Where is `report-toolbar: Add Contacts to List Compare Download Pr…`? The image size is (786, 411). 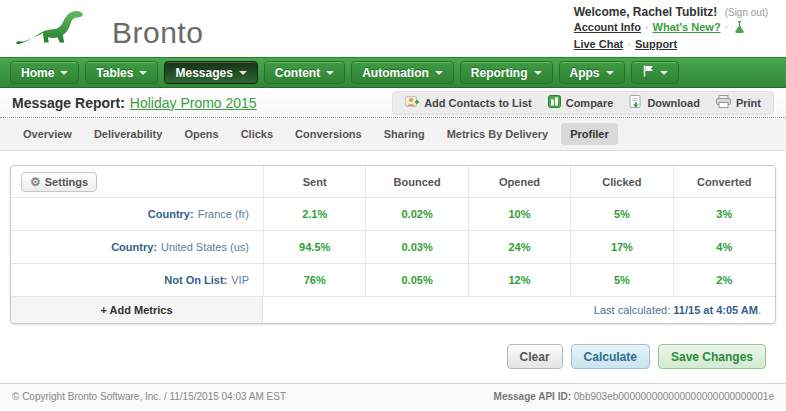
report-toolbar: Add Contacts to List Compare Download Pr… is located at coordinates (583, 103).